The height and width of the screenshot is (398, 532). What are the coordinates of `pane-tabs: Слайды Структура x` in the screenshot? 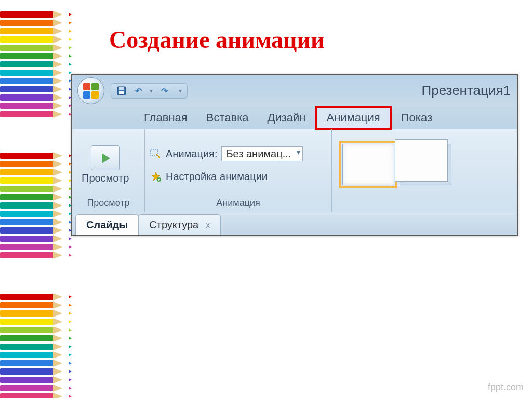 It's located at (295, 224).